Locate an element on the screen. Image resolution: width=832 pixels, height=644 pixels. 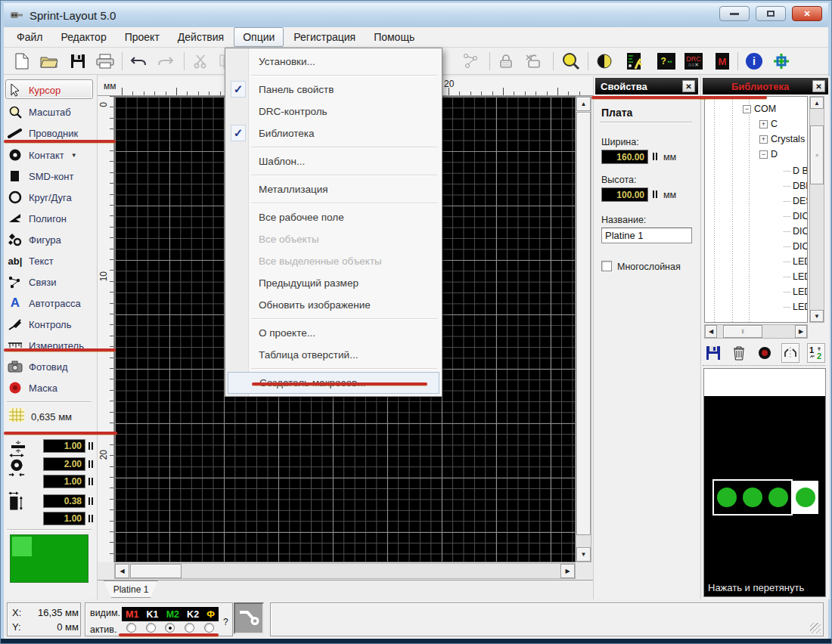
pad-outer-spinner is located at coordinates (91, 464).